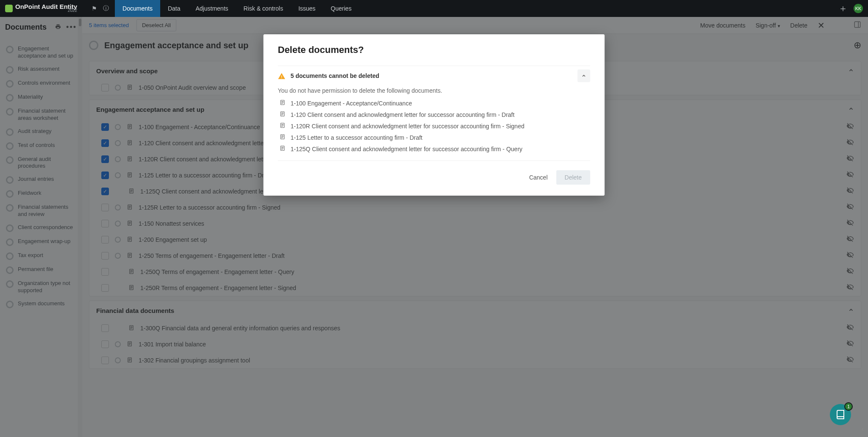  I want to click on warning-icon, so click(281, 76).